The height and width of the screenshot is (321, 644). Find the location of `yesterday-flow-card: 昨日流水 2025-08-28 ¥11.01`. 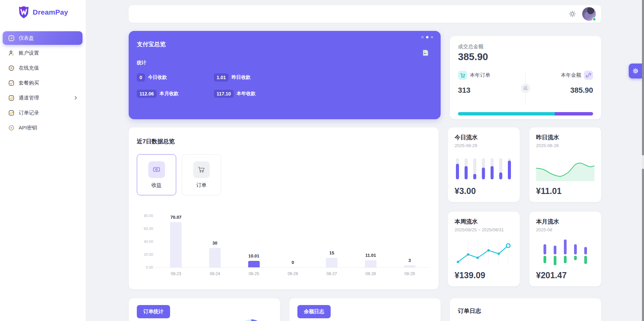

yesterday-flow-card: 昨日流水 2025-08-28 ¥11.01 is located at coordinates (565, 165).